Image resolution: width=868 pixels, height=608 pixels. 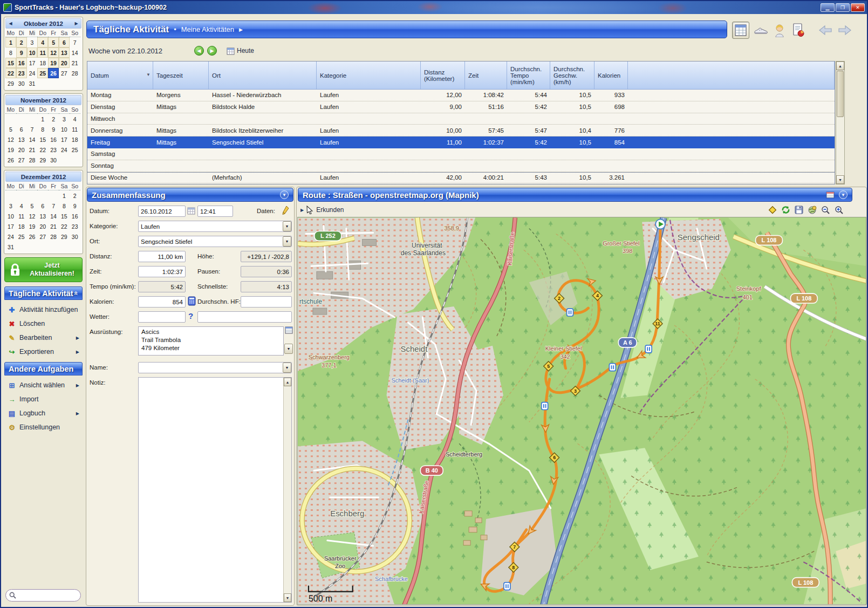 I want to click on zoom-in-button, so click(x=839, y=210).